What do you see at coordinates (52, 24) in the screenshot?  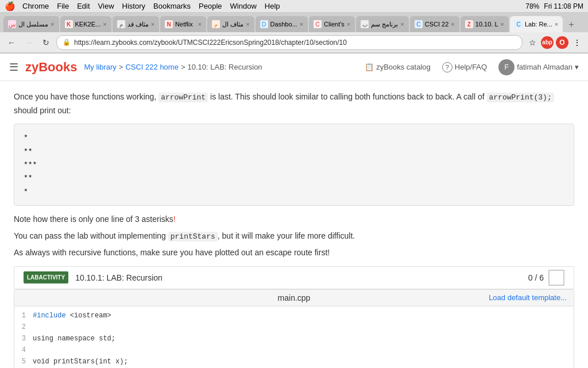 I see `tab-1-close: ×` at bounding box center [52, 24].